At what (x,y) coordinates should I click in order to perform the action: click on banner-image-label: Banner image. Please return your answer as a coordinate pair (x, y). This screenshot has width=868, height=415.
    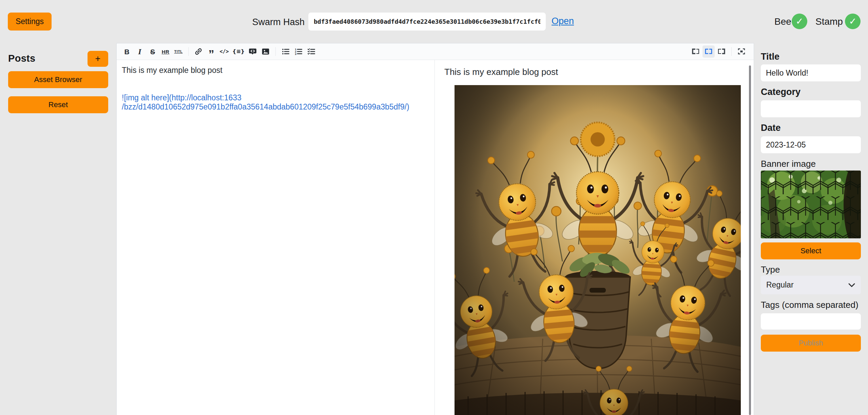
    Looking at the image, I should click on (788, 164).